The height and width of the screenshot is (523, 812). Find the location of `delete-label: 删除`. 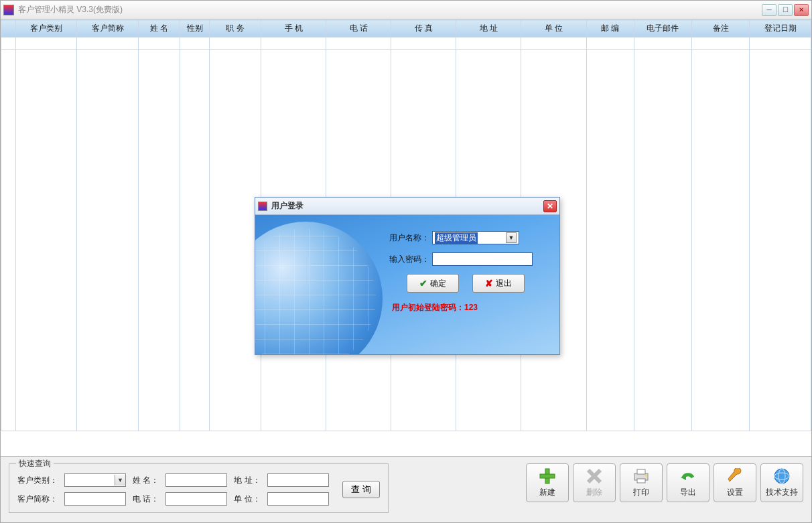

delete-label: 删除 is located at coordinates (594, 493).